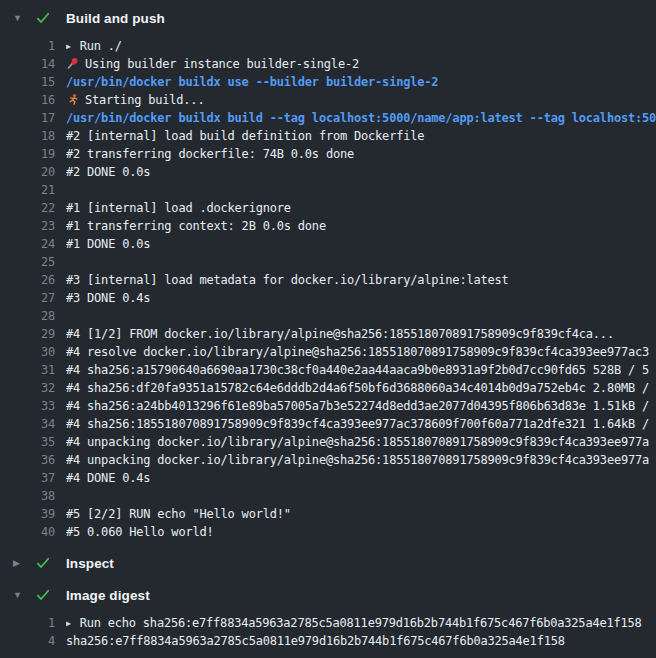 This screenshot has height=658, width=656. What do you see at coordinates (358, 388) in the screenshot?
I see `line-text-content: #4 sha256:df20fa9351a15782c64e6dddb2d4a6…` at bounding box center [358, 388].